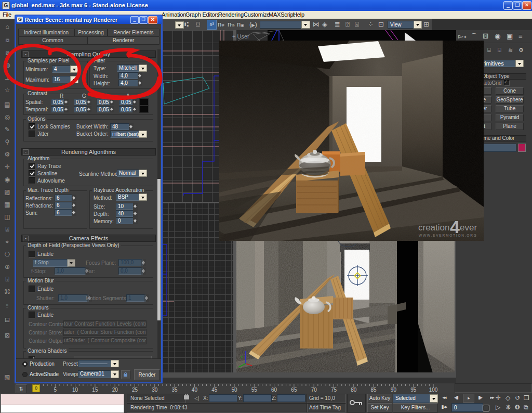 The image size is (532, 413). What do you see at coordinates (433, 390) in the screenshot?
I see `svg-text: 100` at bounding box center [433, 390].